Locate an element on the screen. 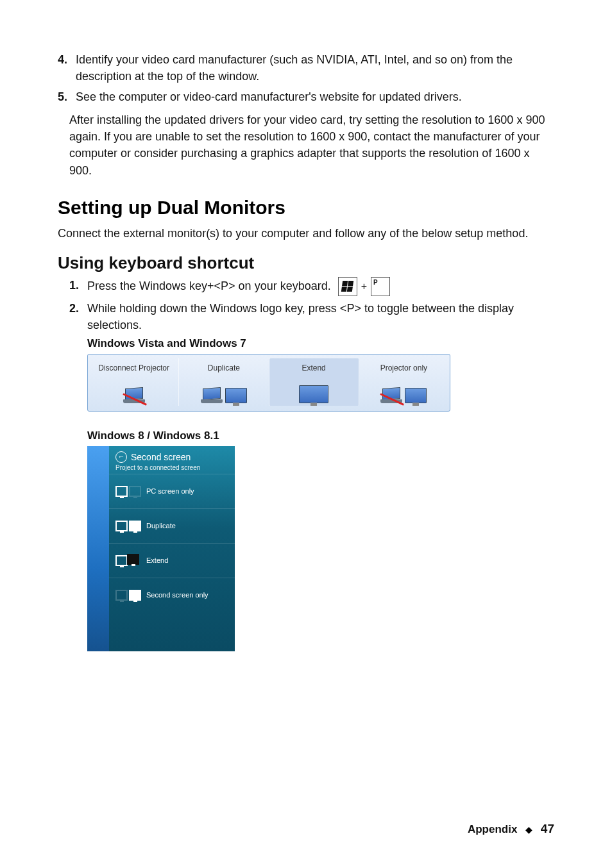 The image size is (612, 868). win8-option-second-screen-only: Second screen only is located at coordinates (172, 595).